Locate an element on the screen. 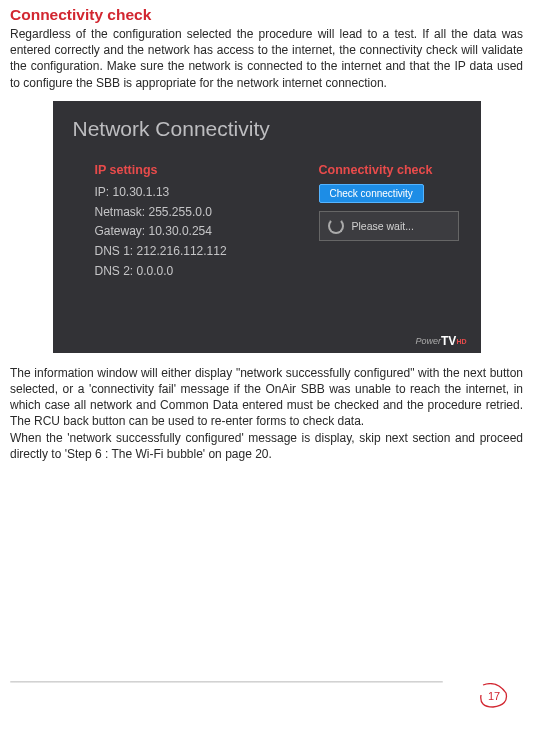  logo-power: Power is located at coordinates (429, 341).